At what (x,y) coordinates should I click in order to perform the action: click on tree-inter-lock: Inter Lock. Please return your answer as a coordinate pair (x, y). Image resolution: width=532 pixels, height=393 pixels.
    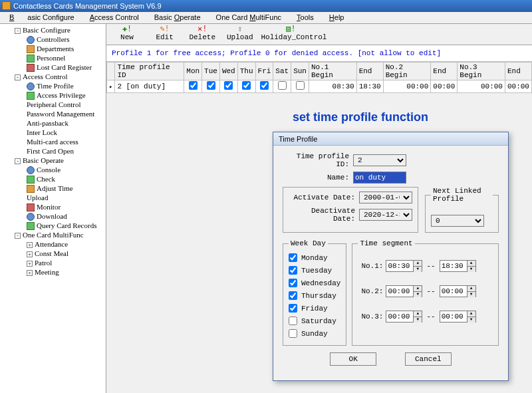
    Looking at the image, I should click on (53, 132).